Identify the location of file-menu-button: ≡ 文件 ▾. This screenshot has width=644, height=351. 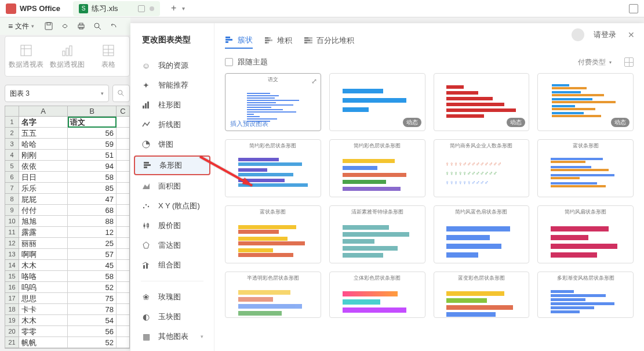
(21, 27).